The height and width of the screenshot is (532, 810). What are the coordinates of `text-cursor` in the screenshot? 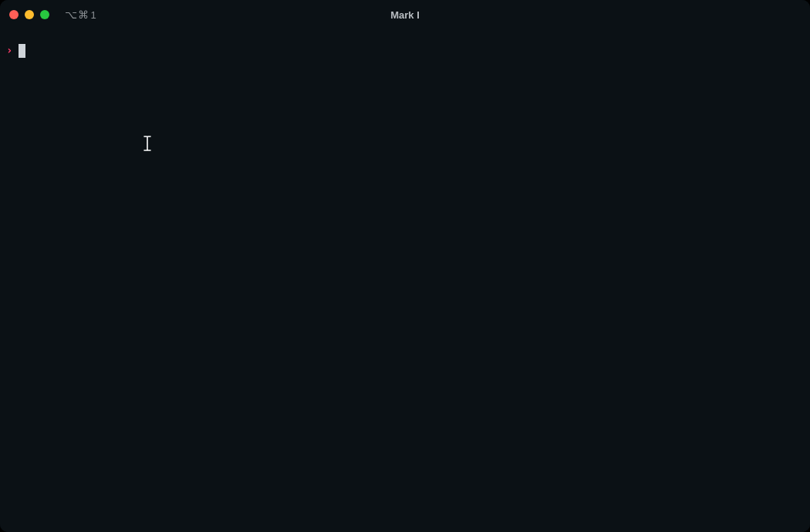 It's located at (22, 51).